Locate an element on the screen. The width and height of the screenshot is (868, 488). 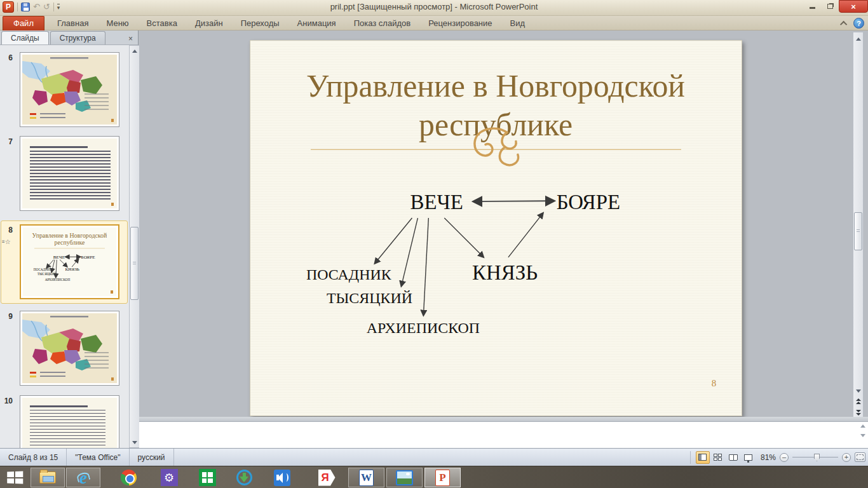
tab-insert: Вставка is located at coordinates (162, 24).